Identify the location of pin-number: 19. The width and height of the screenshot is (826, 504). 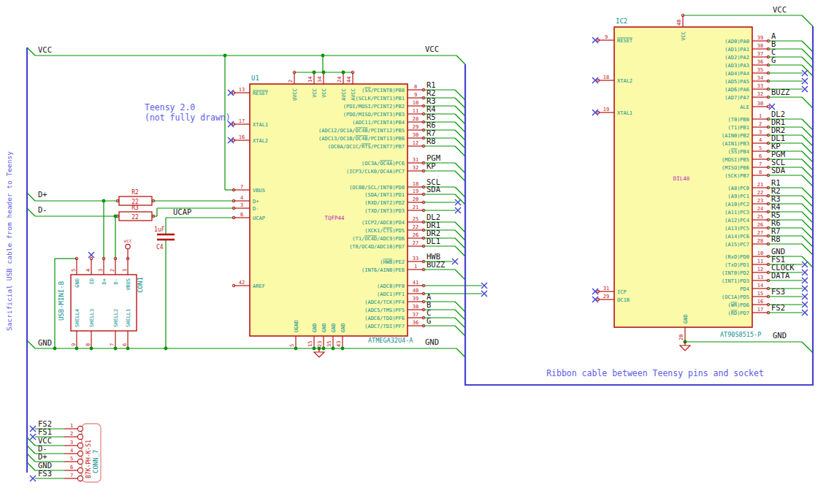
(416, 191).